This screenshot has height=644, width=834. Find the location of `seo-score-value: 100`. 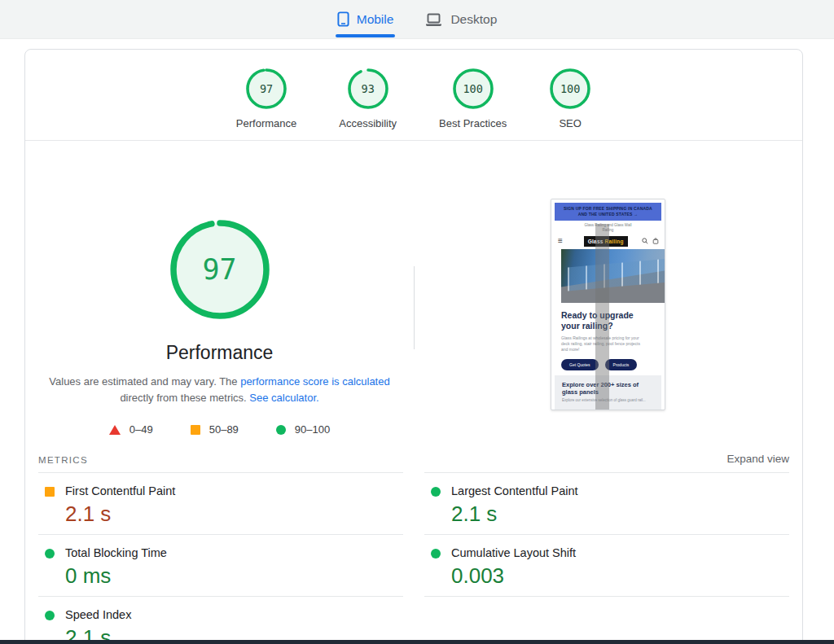

seo-score-value: 100 is located at coordinates (570, 89).